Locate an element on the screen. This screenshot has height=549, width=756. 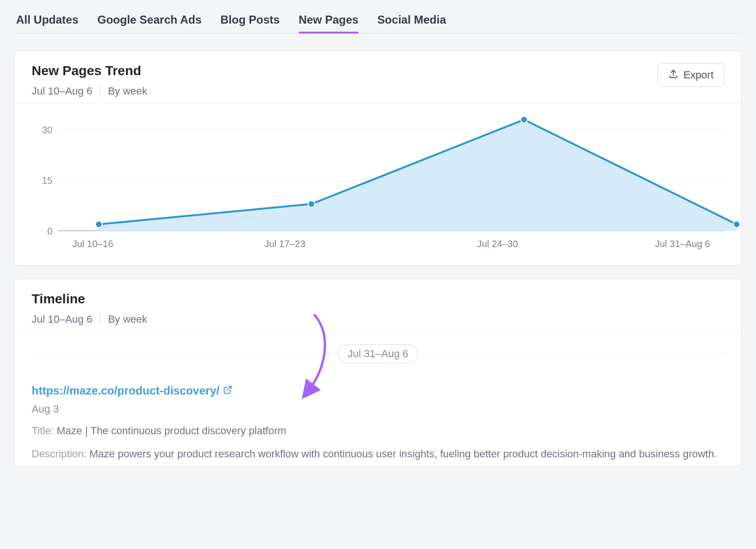
timeline-group-divider: Jul 31–Aug 6 is located at coordinates (378, 353).